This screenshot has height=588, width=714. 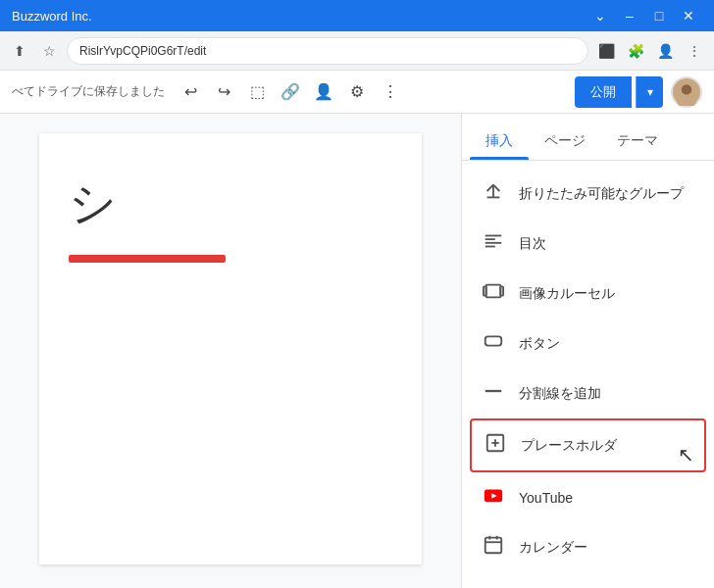 I want to click on publish-dropdown-button: ▾, so click(x=649, y=92).